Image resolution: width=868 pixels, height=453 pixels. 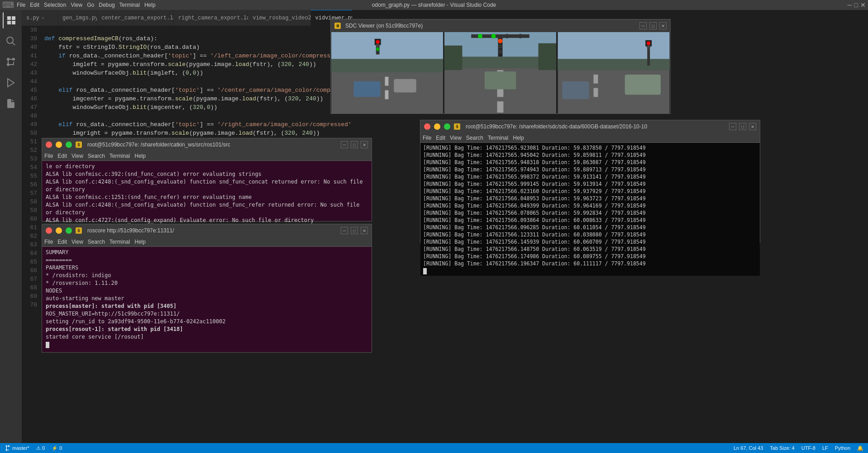 I want to click on tmenu-file: File, so click(x=49, y=156).